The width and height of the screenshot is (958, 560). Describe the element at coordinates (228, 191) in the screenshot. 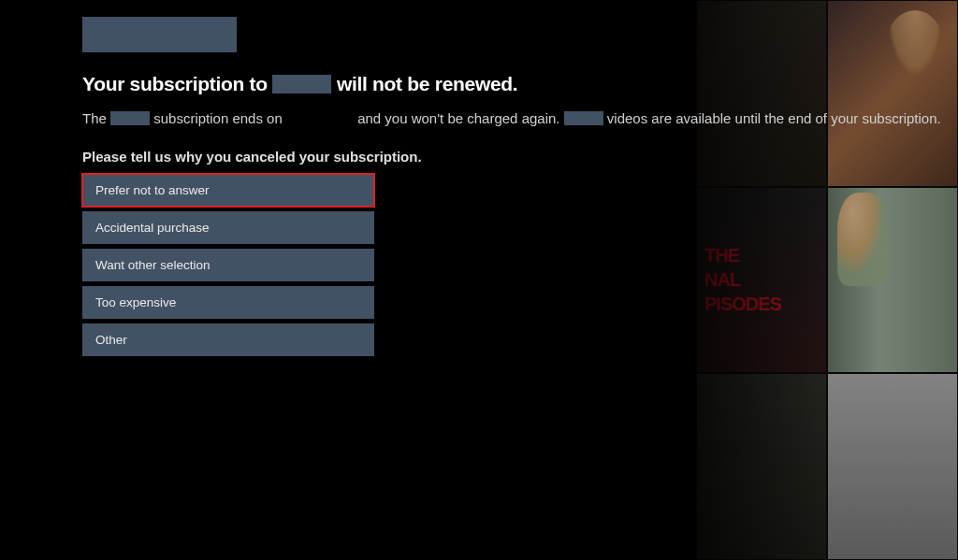

I see `option-prefer-not-to-answer: Prefer not to answer` at that location.